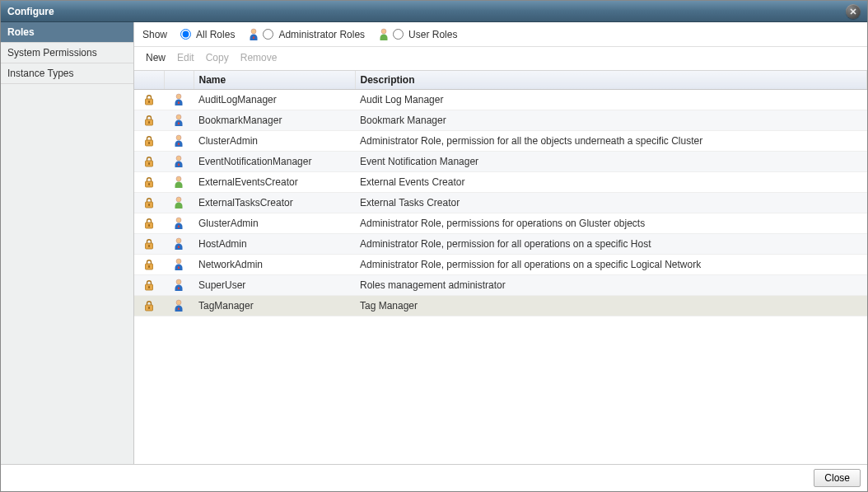  I want to click on cell-description: Roles management administrator, so click(611, 285).